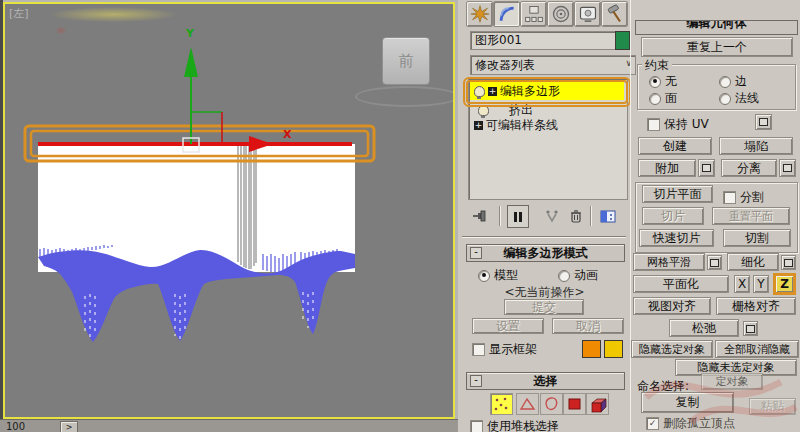  What do you see at coordinates (592, 349) in the screenshot?
I see `cage-color-swatch` at bounding box center [592, 349].